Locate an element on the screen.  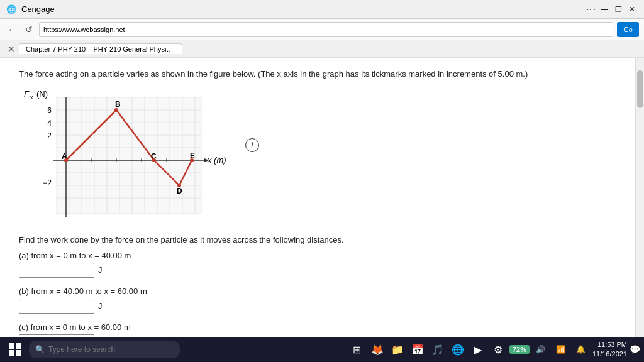
notification-panel-button: 💬 is located at coordinates (635, 349).